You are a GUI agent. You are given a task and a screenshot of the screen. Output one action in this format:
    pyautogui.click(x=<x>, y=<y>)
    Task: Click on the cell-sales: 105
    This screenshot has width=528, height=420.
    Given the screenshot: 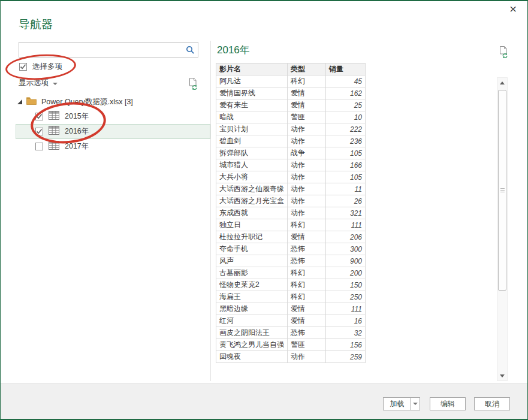 What is the action you would take?
    pyautogui.click(x=346, y=177)
    